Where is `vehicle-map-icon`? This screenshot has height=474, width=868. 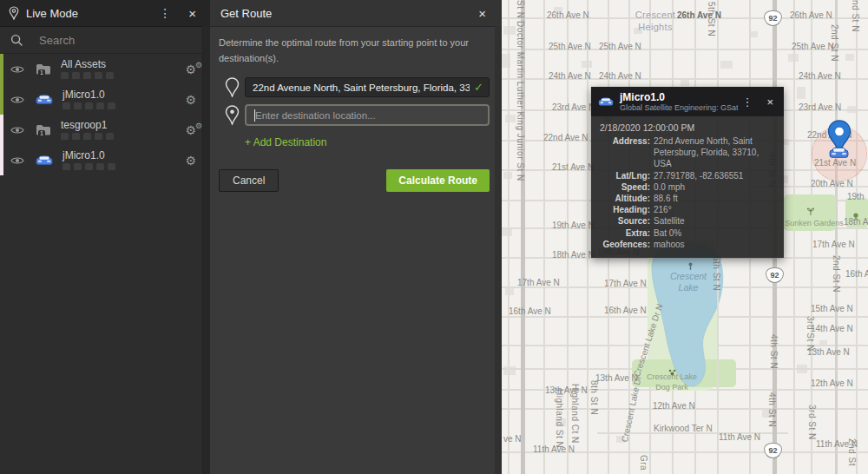
vehicle-map-icon is located at coordinates (838, 155).